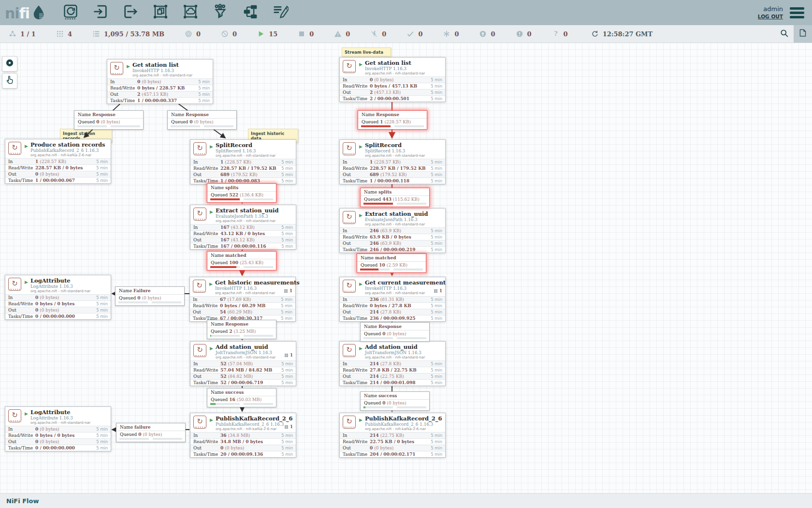 Image resolution: width=812 pixels, height=508 pixels. I want to click on queued-count: 100, so click(234, 263).